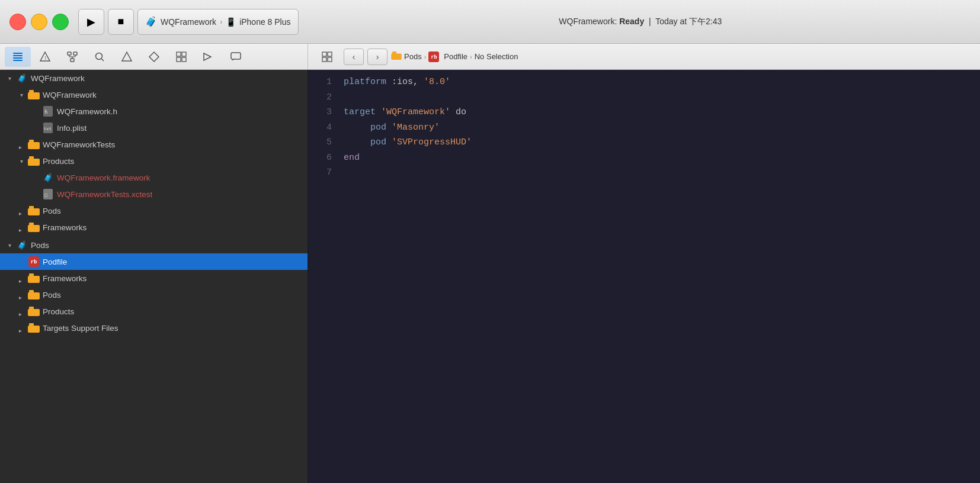 The height and width of the screenshot is (483, 980). I want to click on framework-icon: 🧳, so click(48, 178).